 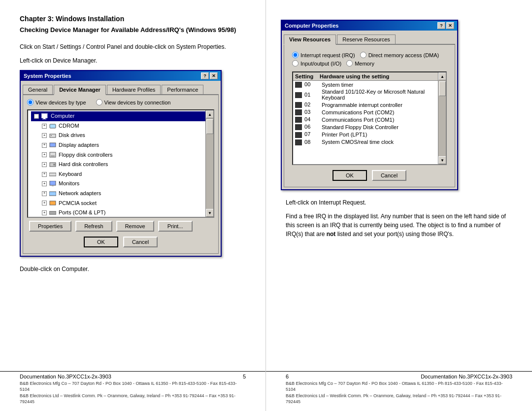 What do you see at coordinates (307, 76) in the screenshot?
I see `irq-col-setting: Setting` at bounding box center [307, 76].